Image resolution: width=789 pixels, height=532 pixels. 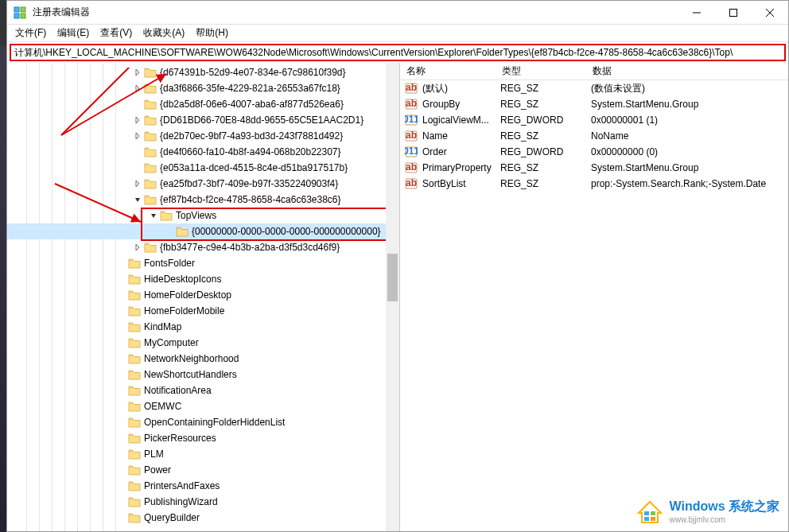 What do you see at coordinates (181, 486) in the screenshot?
I see `tree-label: PrintersAndFaxes` at bounding box center [181, 486].